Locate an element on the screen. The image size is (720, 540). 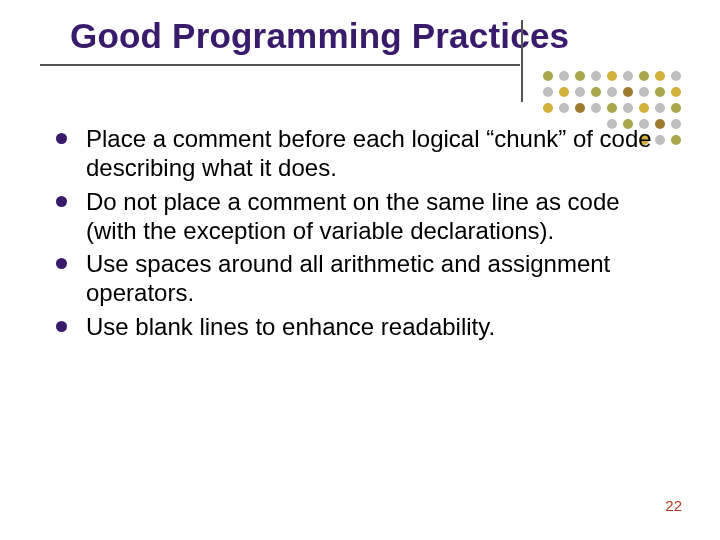
list-item-text: Place a comment before each logical “chu… is located at coordinates (369, 153).